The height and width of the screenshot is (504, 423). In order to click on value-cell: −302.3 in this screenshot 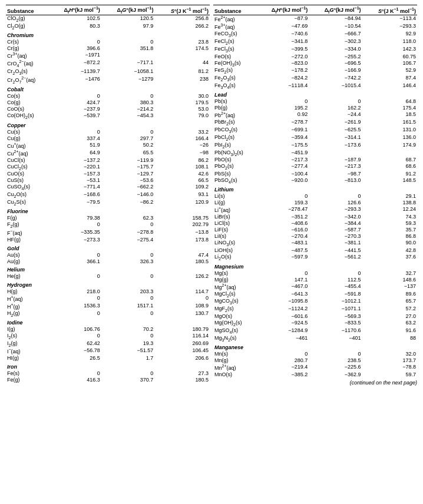, I will do `click(335, 42)`.